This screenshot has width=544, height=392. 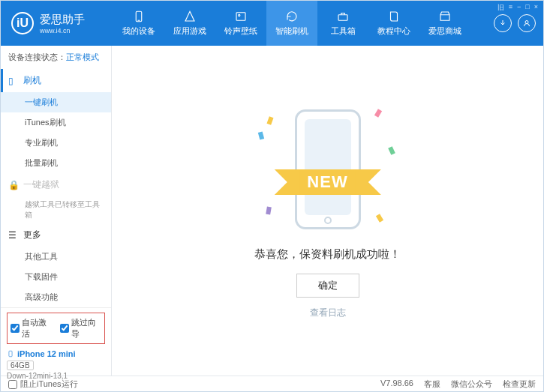 I want to click on lock-icon: 🔒, so click(x=14, y=185).